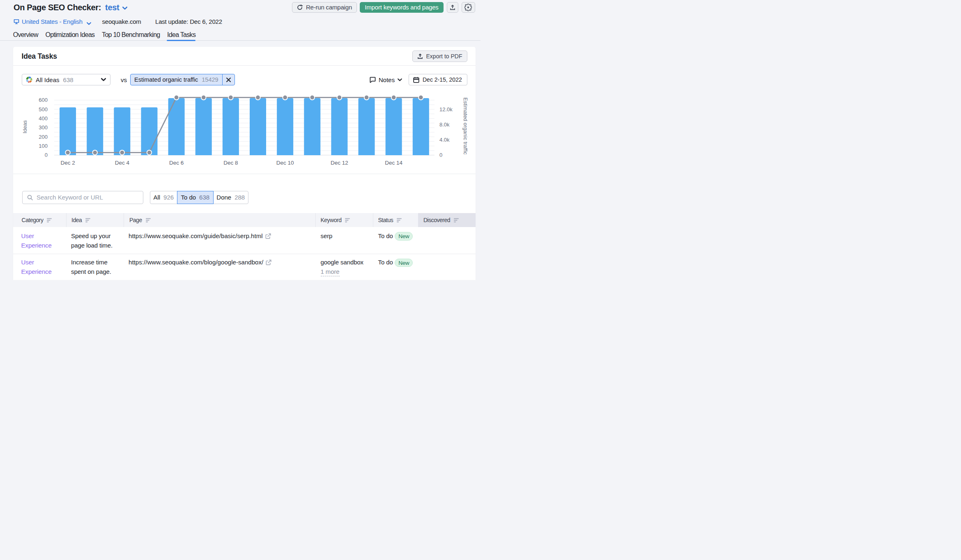  What do you see at coordinates (43, 137) in the screenshot?
I see `svg-text: 200` at bounding box center [43, 137].